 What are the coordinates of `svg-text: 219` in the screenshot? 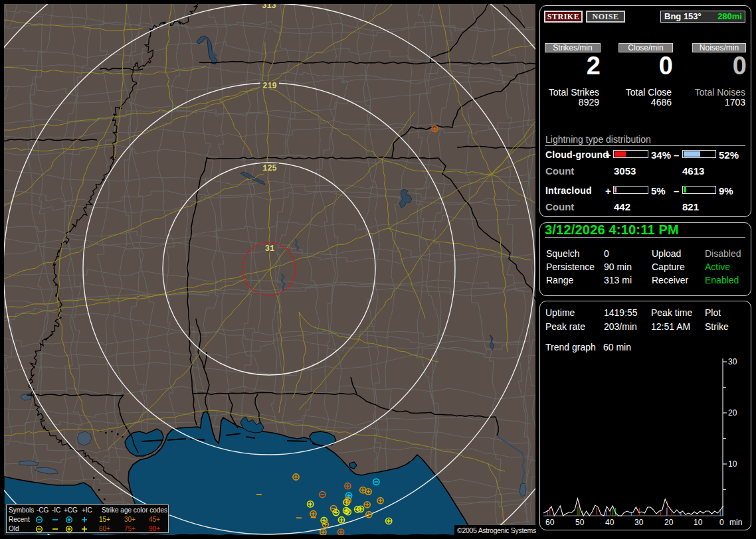 It's located at (270, 86).